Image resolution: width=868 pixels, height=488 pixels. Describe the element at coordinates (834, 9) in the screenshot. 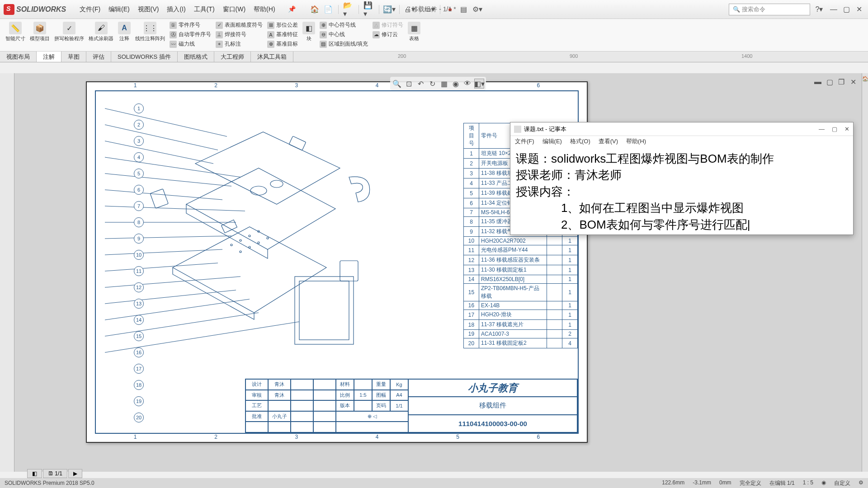

I see `minimize-icon: —` at that location.